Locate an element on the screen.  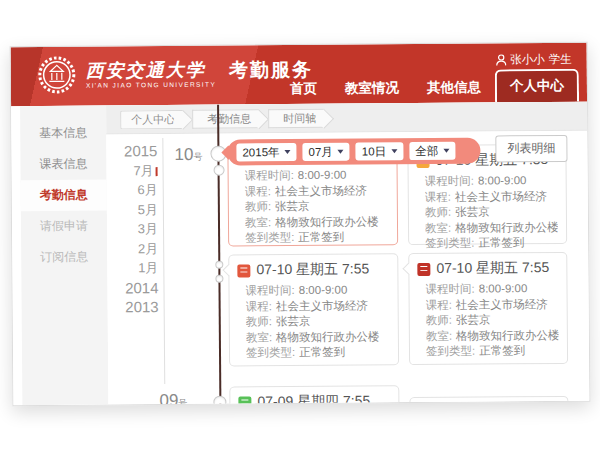
timeline-marker-day09-icon is located at coordinates (220, 402).